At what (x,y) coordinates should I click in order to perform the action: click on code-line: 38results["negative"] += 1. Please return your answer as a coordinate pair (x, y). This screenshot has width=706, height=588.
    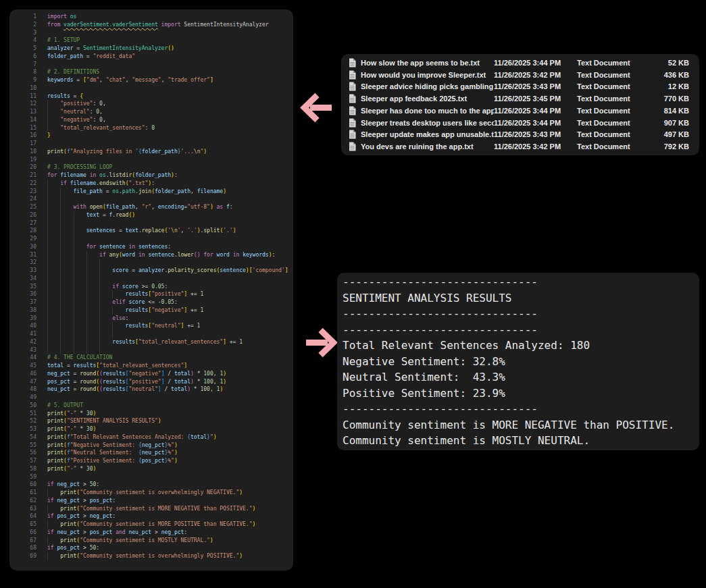
    Looking at the image, I should click on (151, 311).